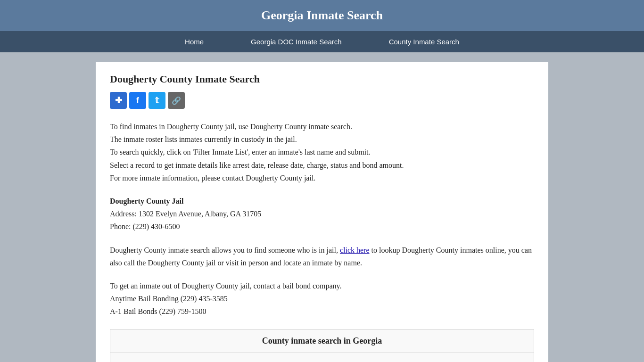 Image resolution: width=644 pixels, height=362 pixels. Describe the element at coordinates (194, 41) in the screenshot. I see `nav-home: Home` at that location.